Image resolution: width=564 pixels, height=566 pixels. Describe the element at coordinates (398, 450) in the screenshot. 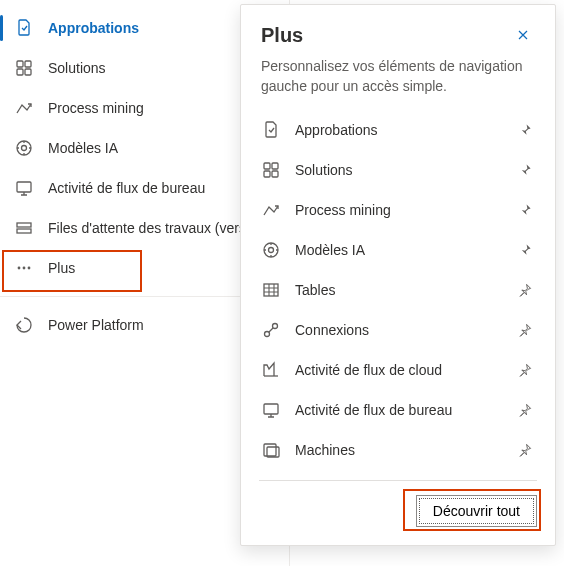

I see `flyout-item-label: Machines` at that location.